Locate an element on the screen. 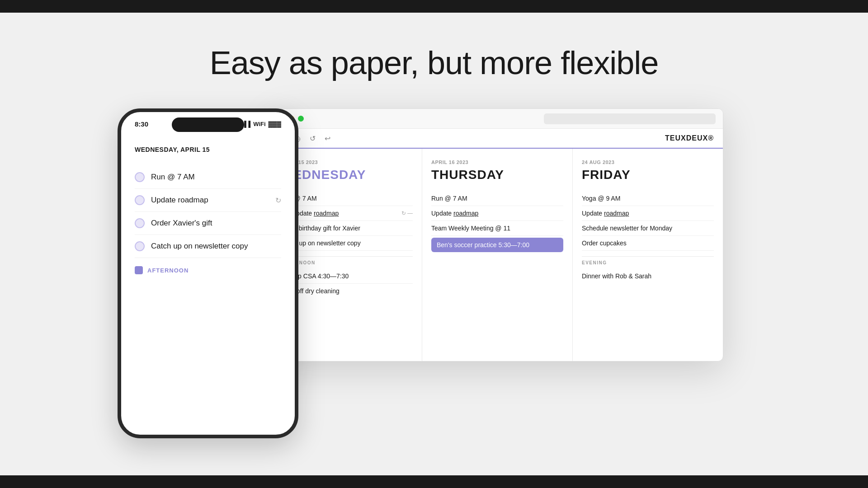  list-item: Dinner with Rob & Sarah is located at coordinates (648, 276).